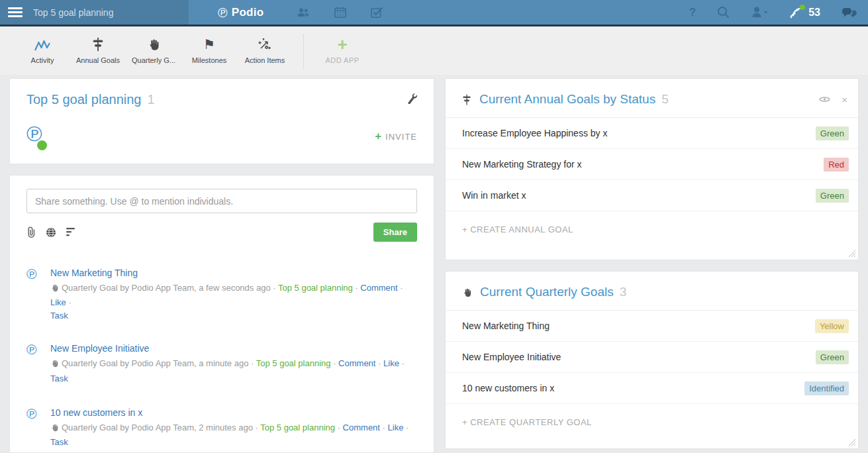 The image size is (868, 453). I want to click on workspace-member-count: 1, so click(151, 99).